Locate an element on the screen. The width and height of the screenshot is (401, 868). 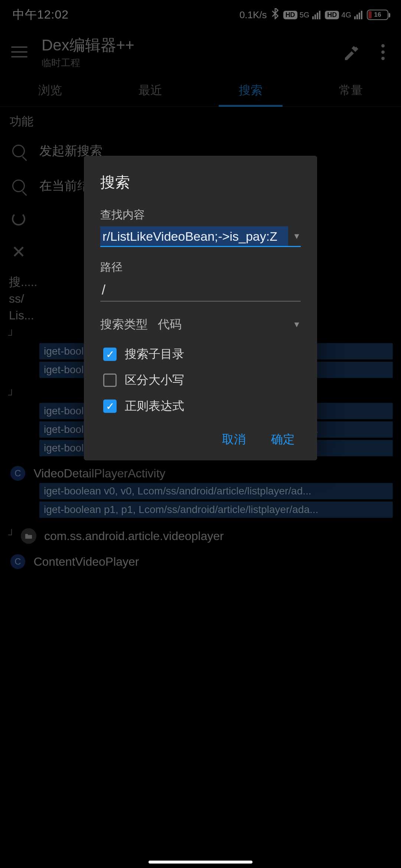
dialog-title: 搜索 is located at coordinates (200, 183).